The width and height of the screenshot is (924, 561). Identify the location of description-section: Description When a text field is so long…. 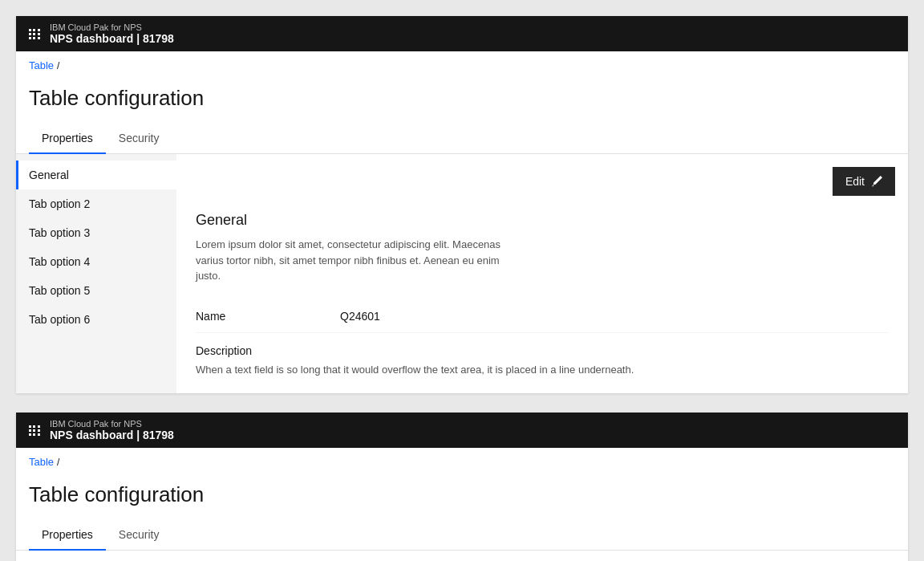
(542, 356).